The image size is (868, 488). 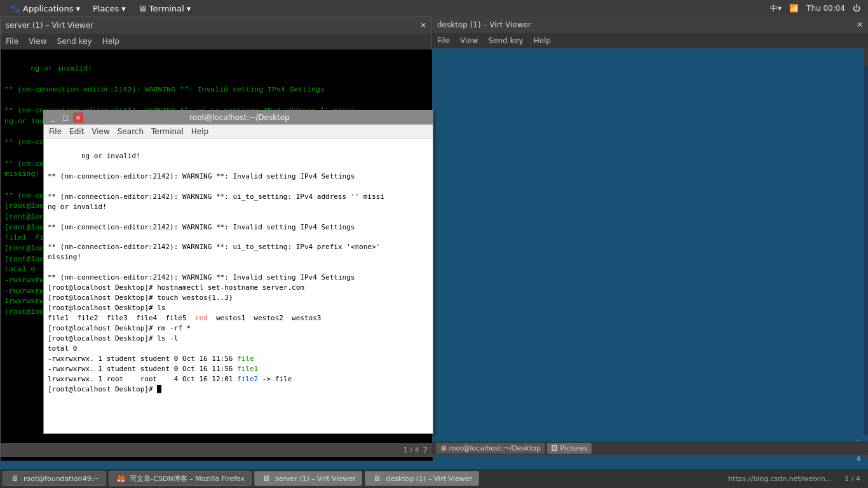 What do you see at coordinates (216, 25) in the screenshot?
I see `virt-viewer-left-titlebar: server (1) – Virt Viewer ✕` at bounding box center [216, 25].